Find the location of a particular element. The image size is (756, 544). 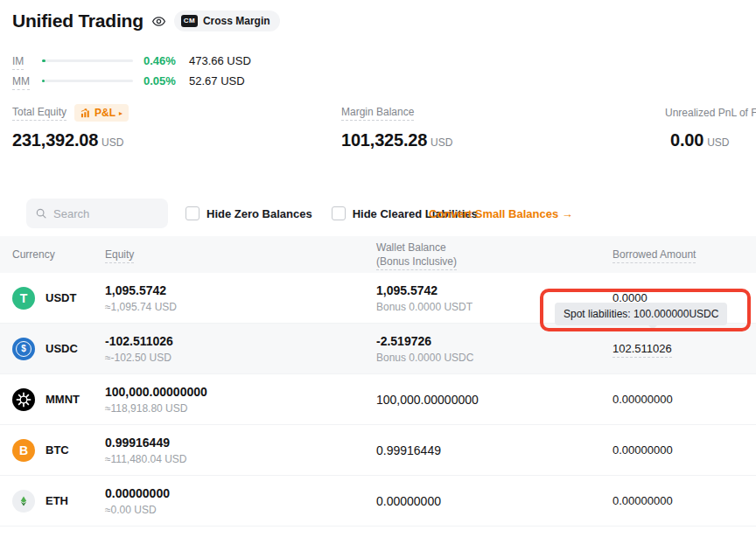

equity-cell: 0.00000000 ≈0.00 USD is located at coordinates (241, 501).